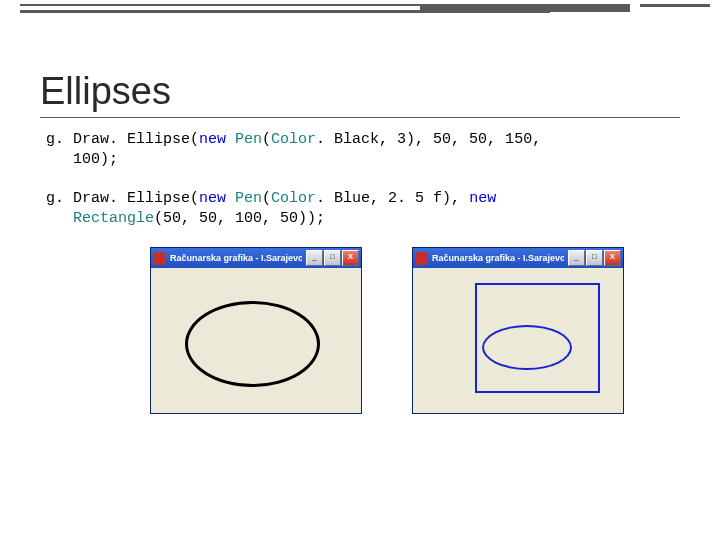 The height and width of the screenshot is (540, 720). I want to click on slide-title: Ellipses, so click(360, 94).